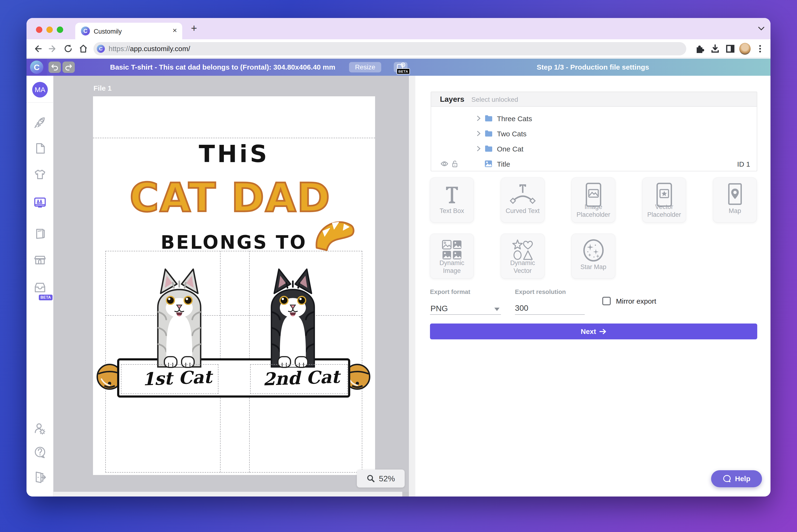 This screenshot has width=797, height=532. Describe the element at coordinates (40, 477) in the screenshot. I see `logout-icon` at that location.